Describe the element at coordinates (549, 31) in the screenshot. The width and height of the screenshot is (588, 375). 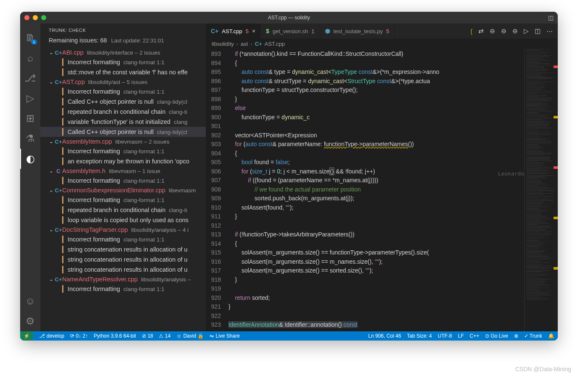
I see `more-icon: ⋯` at that location.